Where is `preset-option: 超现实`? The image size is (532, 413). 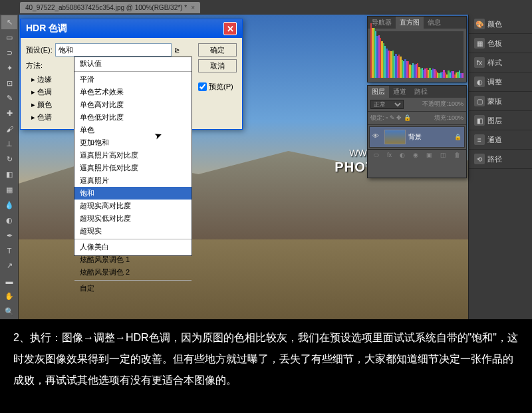 preset-option: 超现实 is located at coordinates (133, 231).